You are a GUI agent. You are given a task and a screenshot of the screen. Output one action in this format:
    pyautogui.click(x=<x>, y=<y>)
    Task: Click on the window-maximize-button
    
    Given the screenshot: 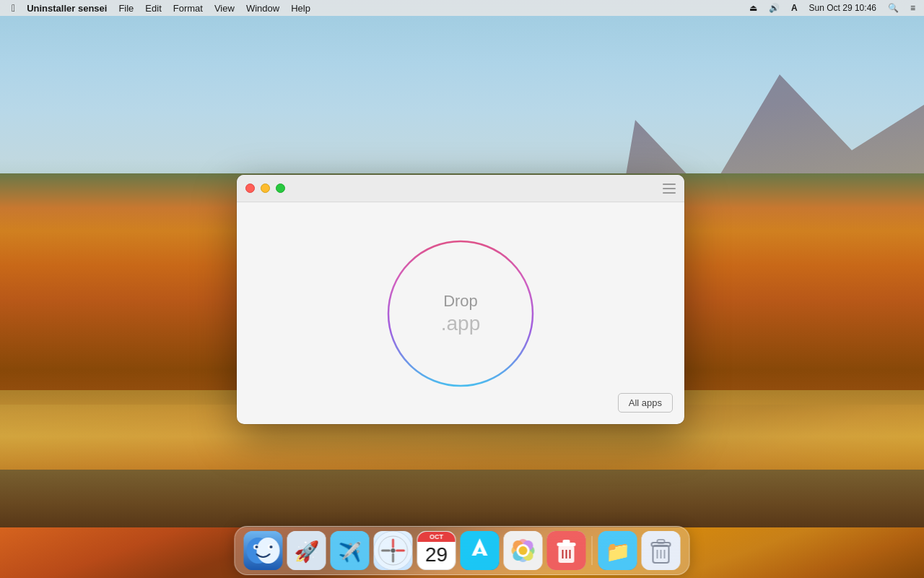 What is the action you would take?
    pyautogui.click(x=280, y=188)
    